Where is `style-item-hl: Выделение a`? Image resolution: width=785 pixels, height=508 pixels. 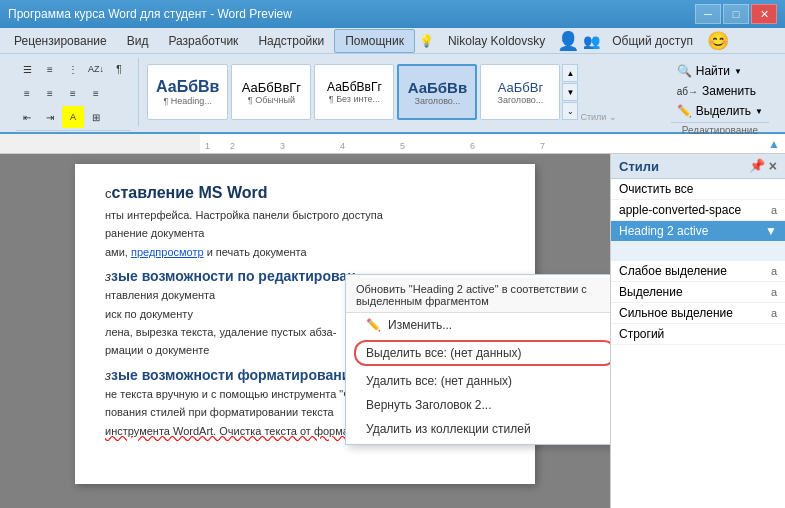 style-item-hl: Выделение a is located at coordinates (698, 292).